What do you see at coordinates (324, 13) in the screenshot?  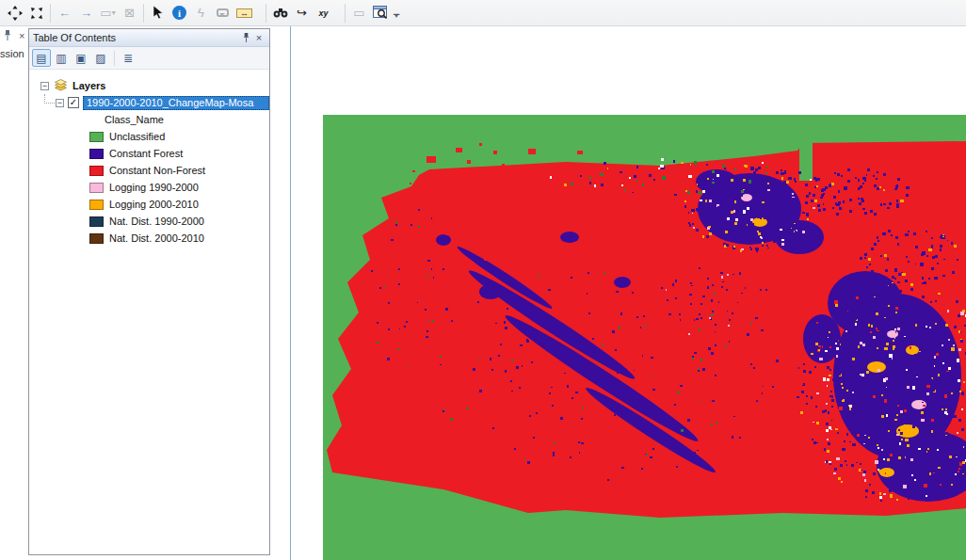 I see `xy-tool-button: xy` at bounding box center [324, 13].